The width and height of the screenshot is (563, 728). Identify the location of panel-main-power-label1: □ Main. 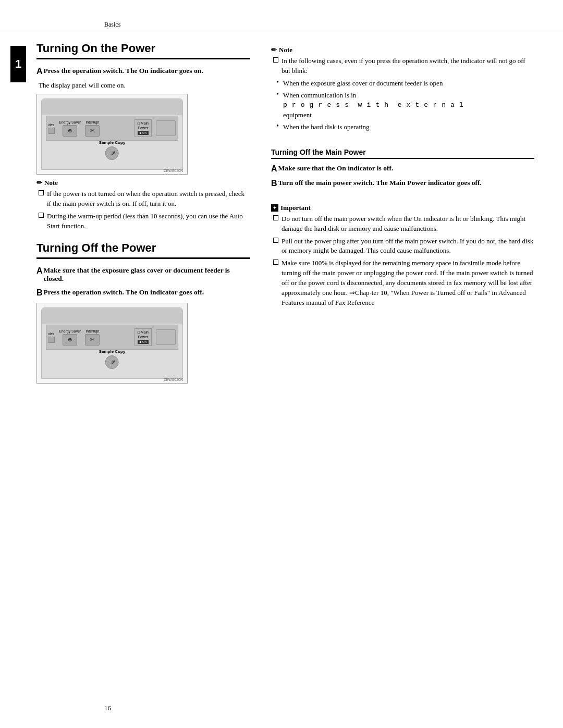
(143, 123).